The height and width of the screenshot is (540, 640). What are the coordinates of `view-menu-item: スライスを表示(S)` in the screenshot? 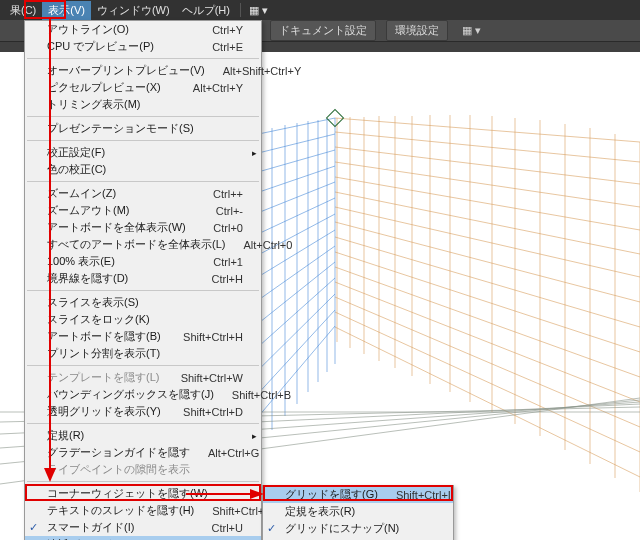 It's located at (143, 302).